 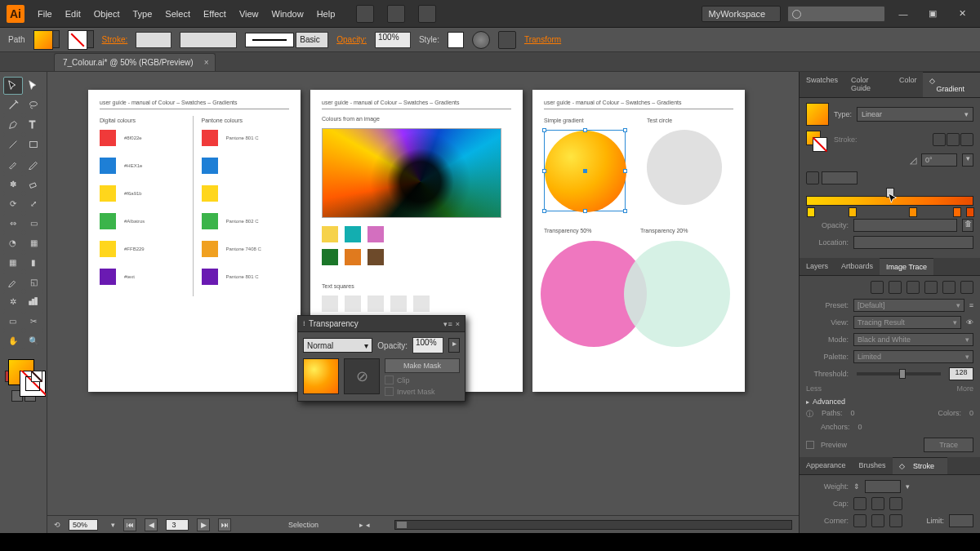 What do you see at coordinates (351, 39) in the screenshot?
I see `opacity-link: Opacity:` at bounding box center [351, 39].